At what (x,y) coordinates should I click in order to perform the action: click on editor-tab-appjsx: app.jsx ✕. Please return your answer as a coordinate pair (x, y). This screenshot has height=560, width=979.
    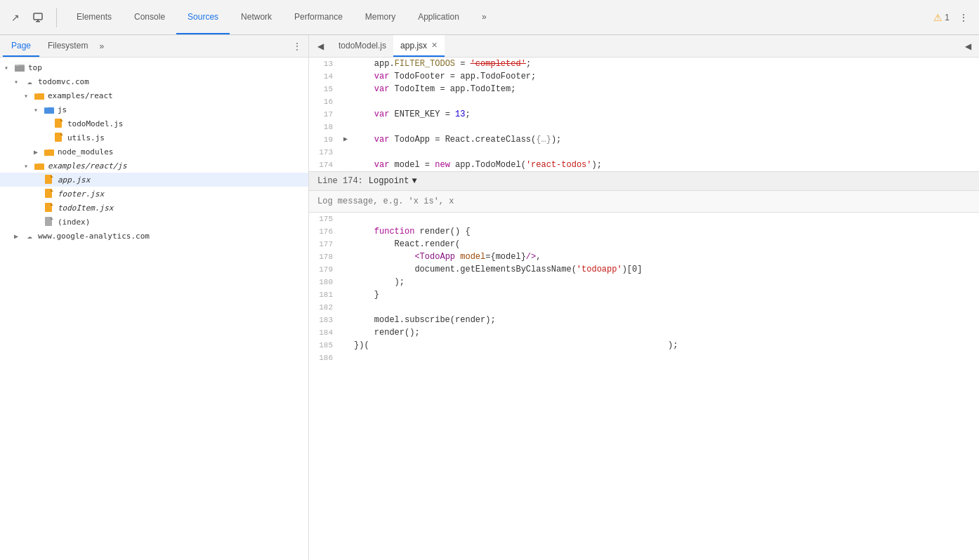
    Looking at the image, I should click on (419, 46).